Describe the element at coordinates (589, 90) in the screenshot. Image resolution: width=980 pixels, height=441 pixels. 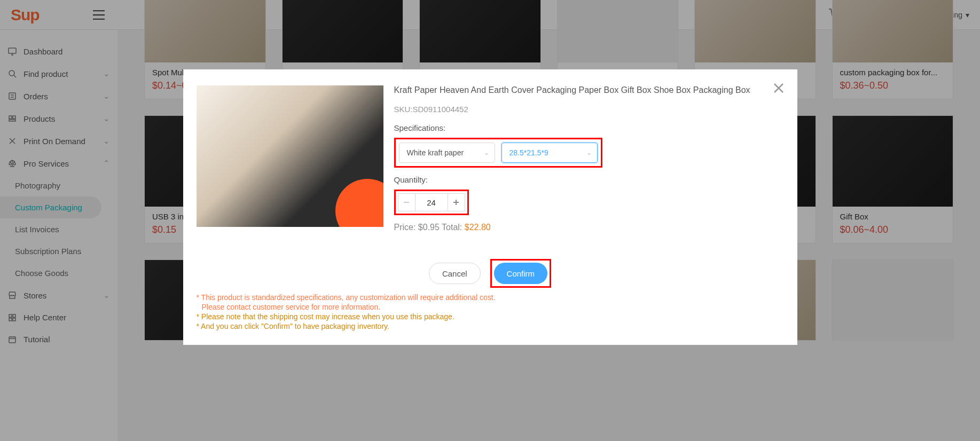
I see `product-title: Kraft Paper Heaven And Earth Cover Packa…` at that location.